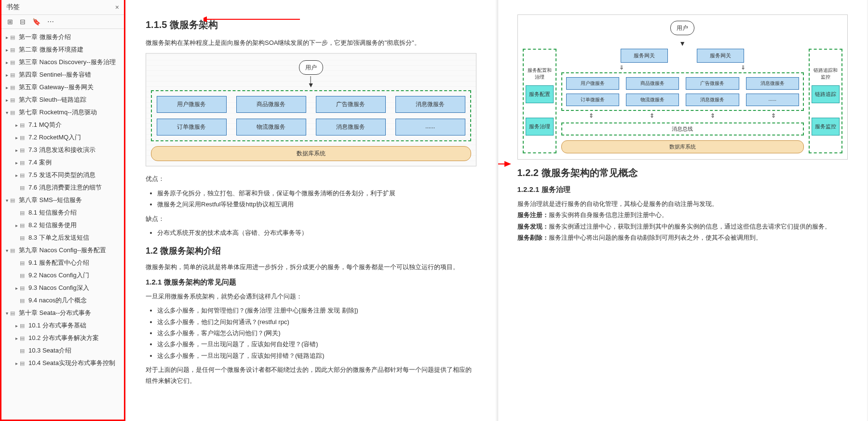  What do you see at coordinates (63, 238) in the screenshot?
I see `bookmark-item: ▤8.3 下单之后发送短信` at bounding box center [63, 238].